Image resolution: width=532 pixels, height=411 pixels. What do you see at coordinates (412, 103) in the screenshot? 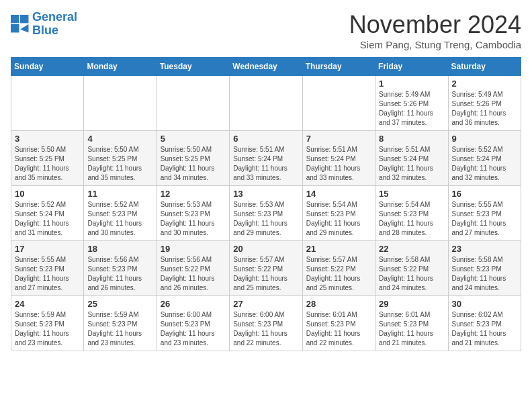
I see `calendar-day-cell: 1Sunrise: 5:49 AM Sunset: 5:26 PM Daylig…` at bounding box center [412, 103].